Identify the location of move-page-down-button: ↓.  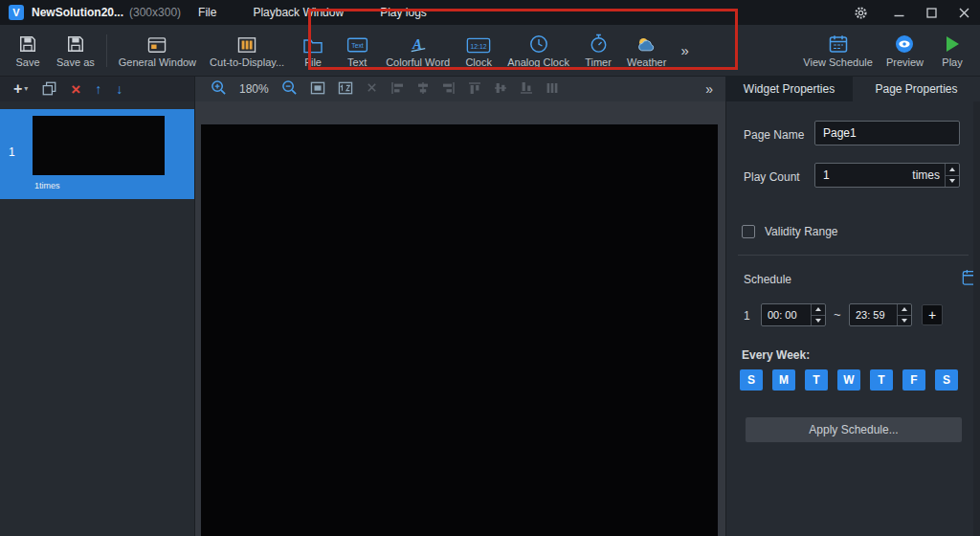
(119, 89).